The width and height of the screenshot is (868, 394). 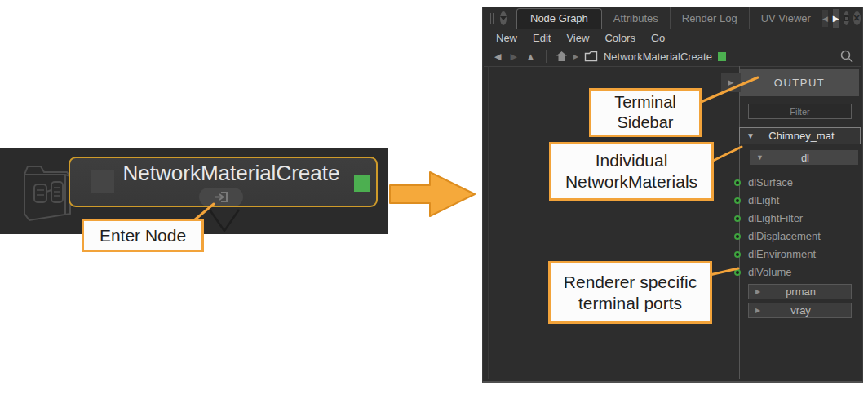 I want to click on canvas-left-border, so click(x=488, y=223).